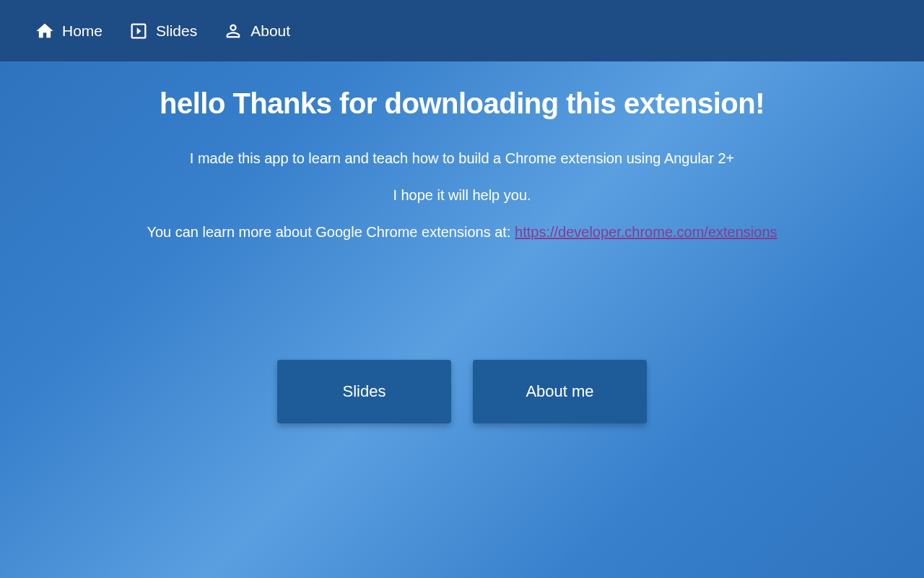 The image size is (924, 578). I want to click on nav-item-about: About, so click(257, 31).